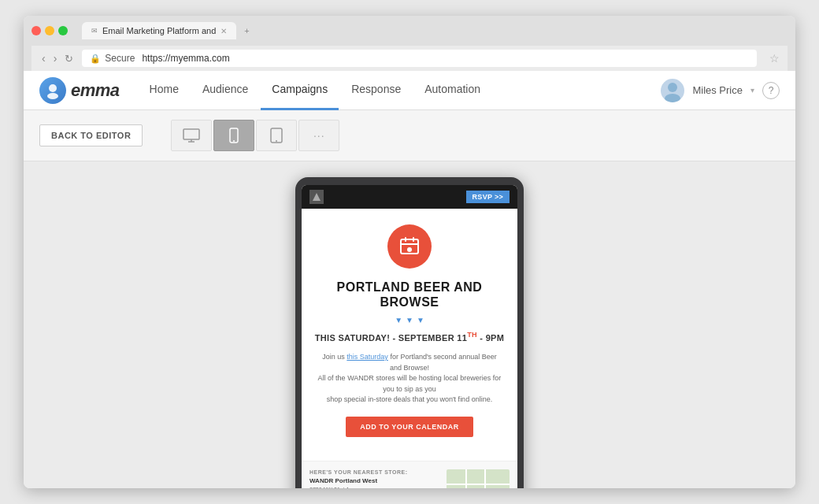  What do you see at coordinates (673, 91) in the screenshot?
I see `user-avatar` at bounding box center [673, 91].